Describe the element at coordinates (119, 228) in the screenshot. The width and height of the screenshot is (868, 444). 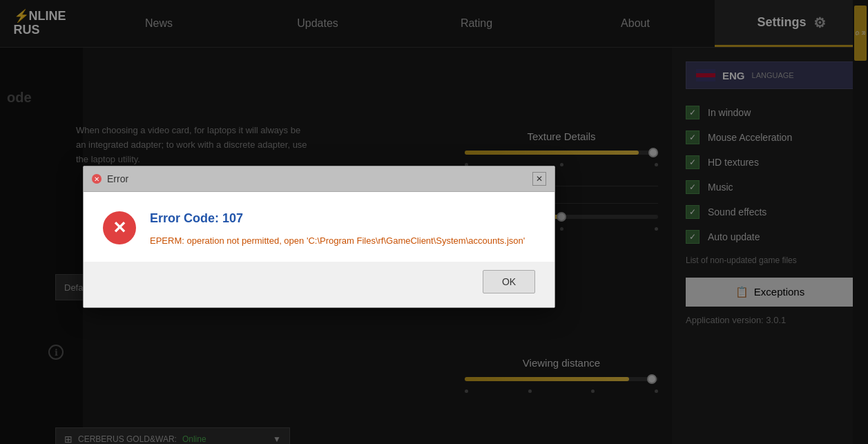
I see `error-icon: ✕` at that location.